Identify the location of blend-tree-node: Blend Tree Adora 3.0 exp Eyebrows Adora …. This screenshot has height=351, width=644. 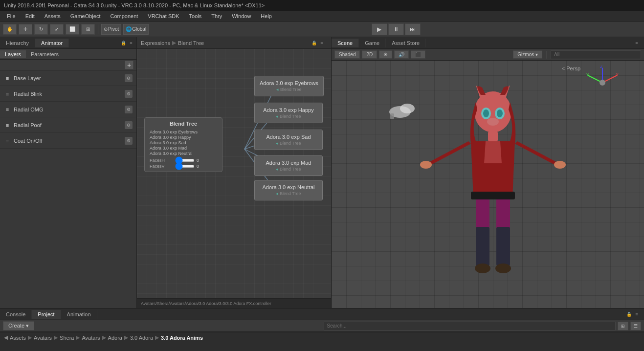
(183, 145).